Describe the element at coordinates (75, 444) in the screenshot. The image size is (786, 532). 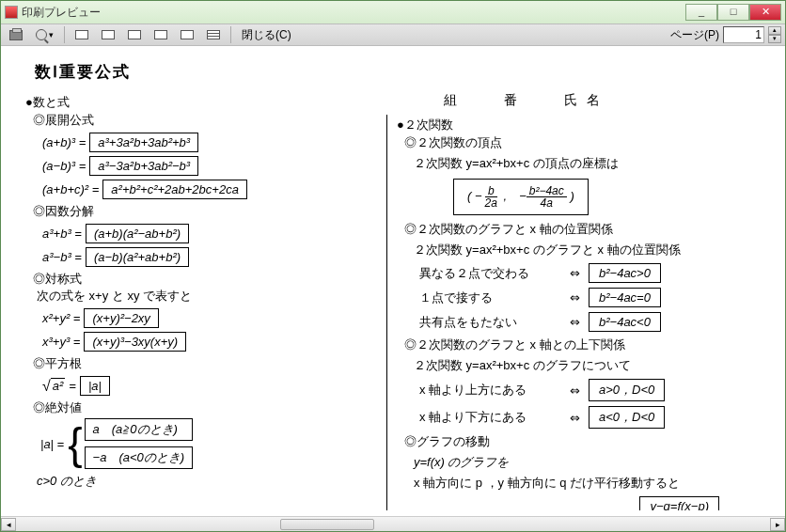
I see `brace-icon: {` at that location.